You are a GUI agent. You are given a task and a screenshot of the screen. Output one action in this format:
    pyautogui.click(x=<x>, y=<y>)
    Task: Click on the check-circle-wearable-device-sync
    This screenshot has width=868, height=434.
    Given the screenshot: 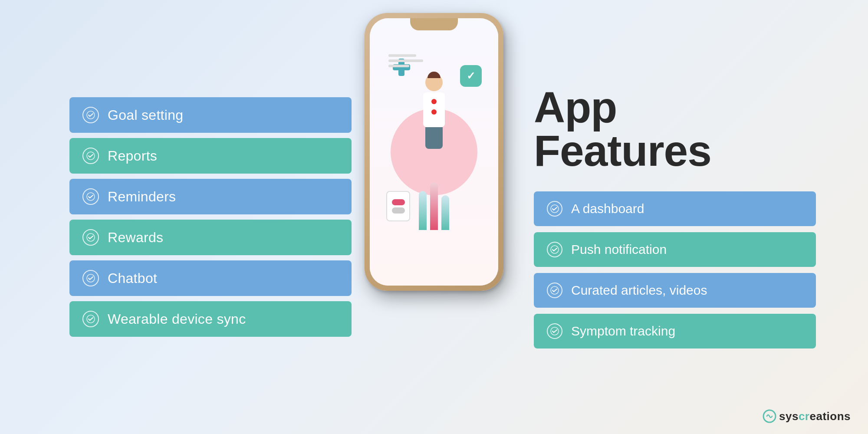 What is the action you would take?
    pyautogui.click(x=91, y=319)
    